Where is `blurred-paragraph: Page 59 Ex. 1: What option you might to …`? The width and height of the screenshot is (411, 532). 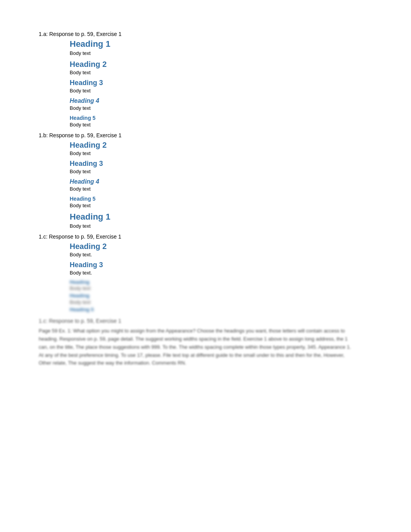
blurred-paragraph: Page 59 Ex. 1: What option you might to … is located at coordinates (197, 347).